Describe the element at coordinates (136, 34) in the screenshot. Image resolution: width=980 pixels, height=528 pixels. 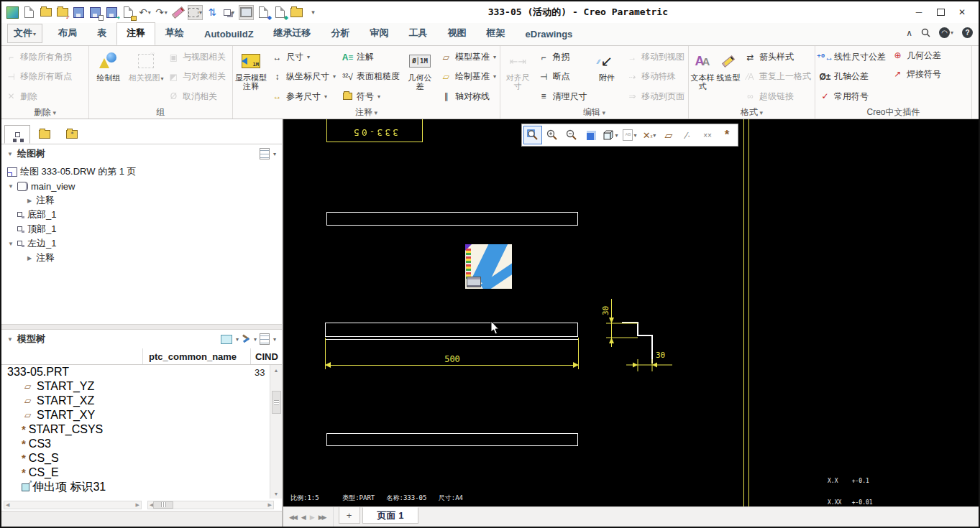
I see `tab-annotate: 注释` at that location.